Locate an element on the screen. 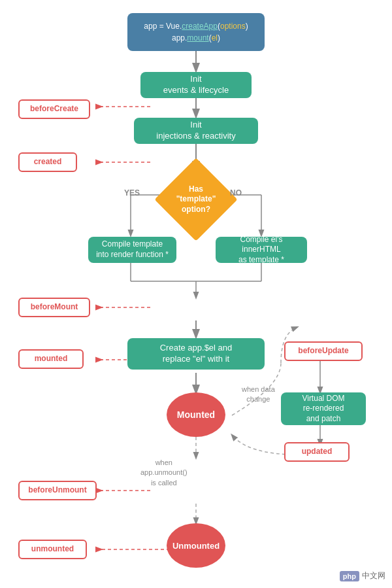 The height and width of the screenshot is (588, 392). updated-box: updated is located at coordinates (317, 452).